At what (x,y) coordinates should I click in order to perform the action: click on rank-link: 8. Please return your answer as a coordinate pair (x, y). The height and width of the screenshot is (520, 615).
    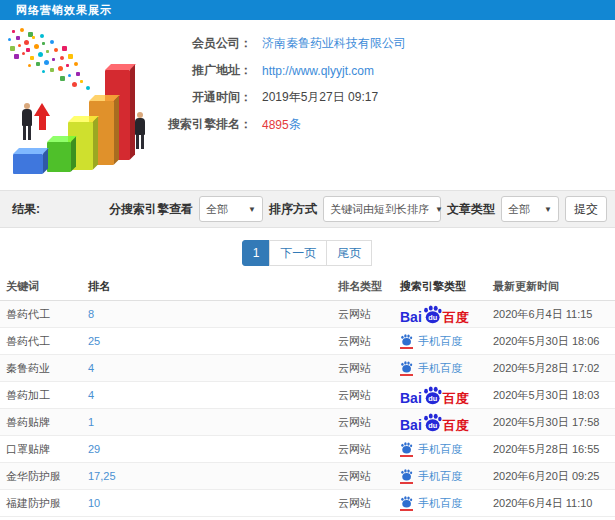
    Looking at the image, I should click on (91, 314).